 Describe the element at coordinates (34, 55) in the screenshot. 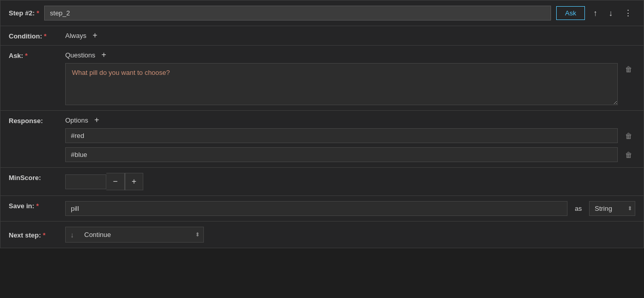

I see `ask-label: Ask: *` at that location.